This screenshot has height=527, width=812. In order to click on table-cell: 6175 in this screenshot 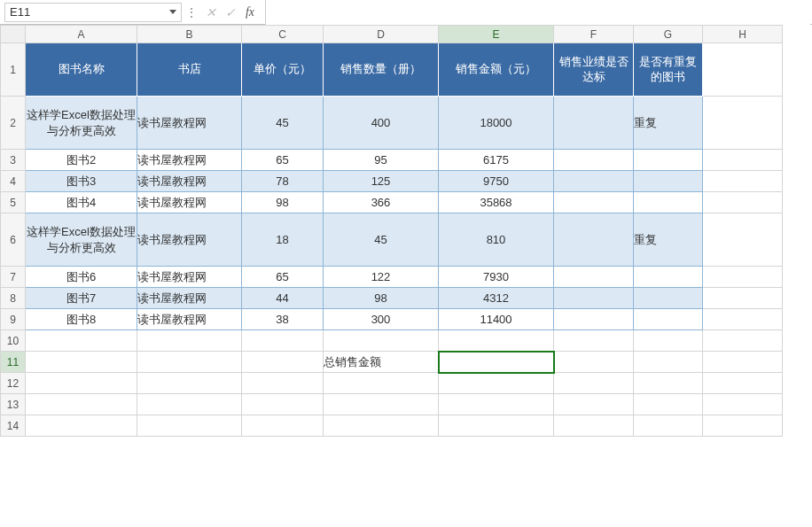, I will do `click(496, 160)`.